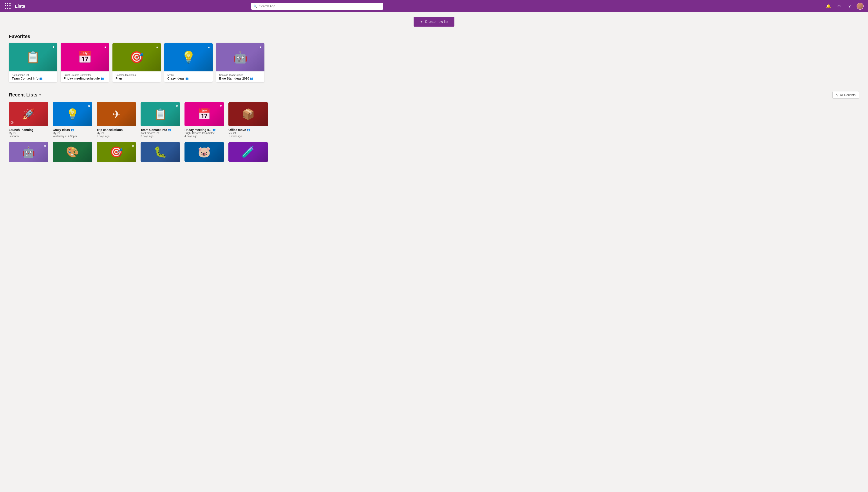  What do you see at coordinates (116, 120) in the screenshot?
I see `recent-card-2: ✈ Trip cancellations My list 2 days ago` at bounding box center [116, 120].